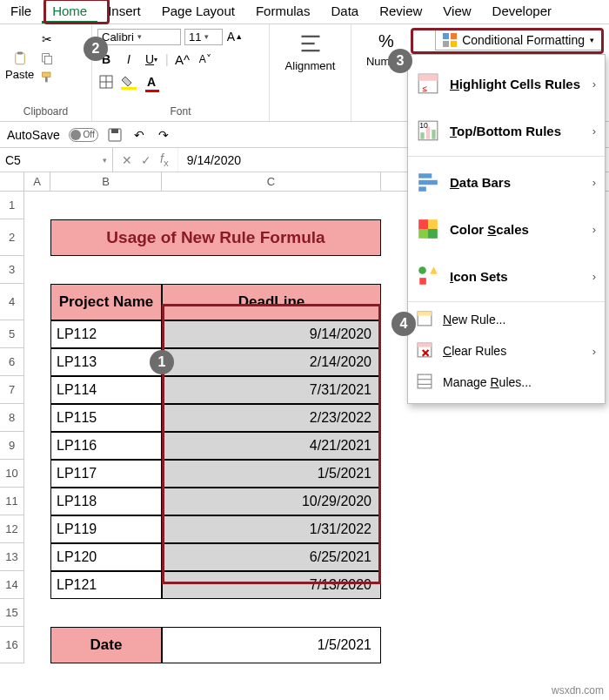 Image resolution: width=609 pixels, height=700 pixels. I want to click on menu-clear-rules: Clear Rules ›, so click(506, 351).